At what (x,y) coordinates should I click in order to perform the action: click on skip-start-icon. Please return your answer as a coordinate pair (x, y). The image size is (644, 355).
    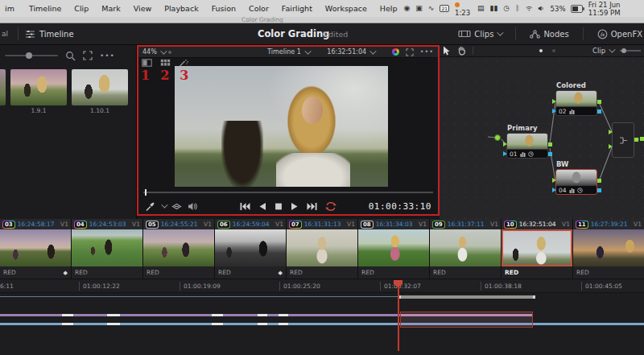
    Looking at the image, I should click on (246, 206).